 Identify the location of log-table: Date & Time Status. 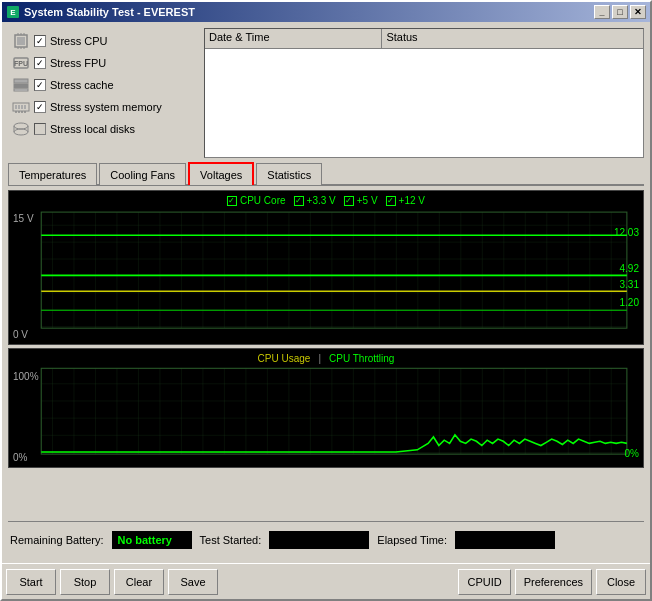
(424, 93).